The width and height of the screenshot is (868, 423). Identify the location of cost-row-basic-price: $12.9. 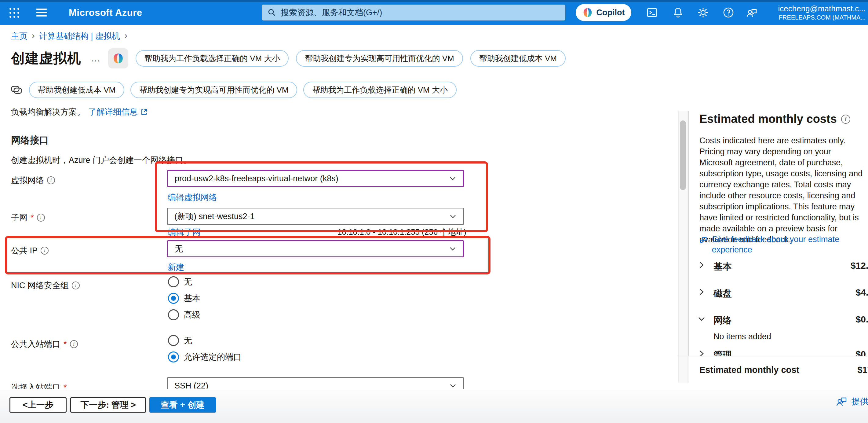
(859, 266).